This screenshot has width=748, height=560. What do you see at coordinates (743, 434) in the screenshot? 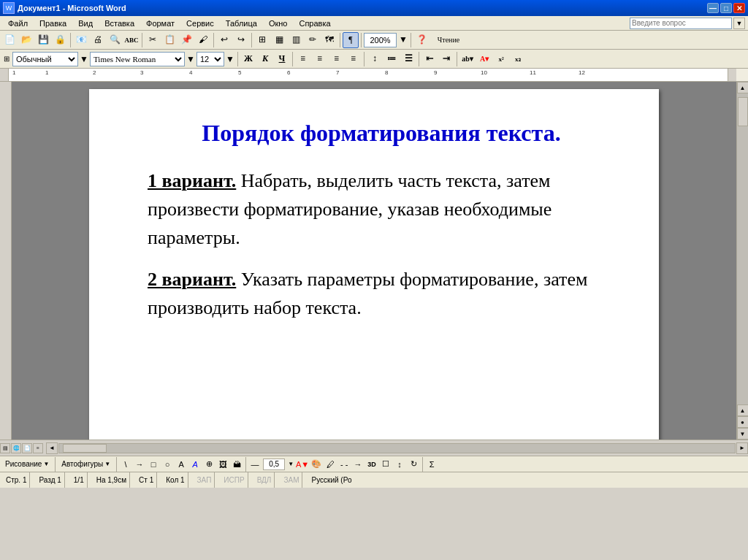
I see `scroll-down-button: ▼` at bounding box center [743, 434].